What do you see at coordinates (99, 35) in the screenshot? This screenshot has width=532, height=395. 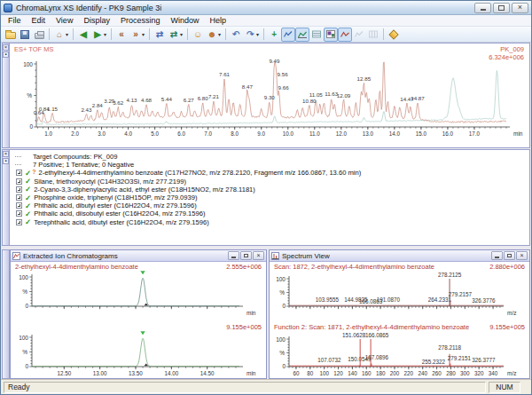 I see `next-function-button: ▶▾` at bounding box center [99, 35].